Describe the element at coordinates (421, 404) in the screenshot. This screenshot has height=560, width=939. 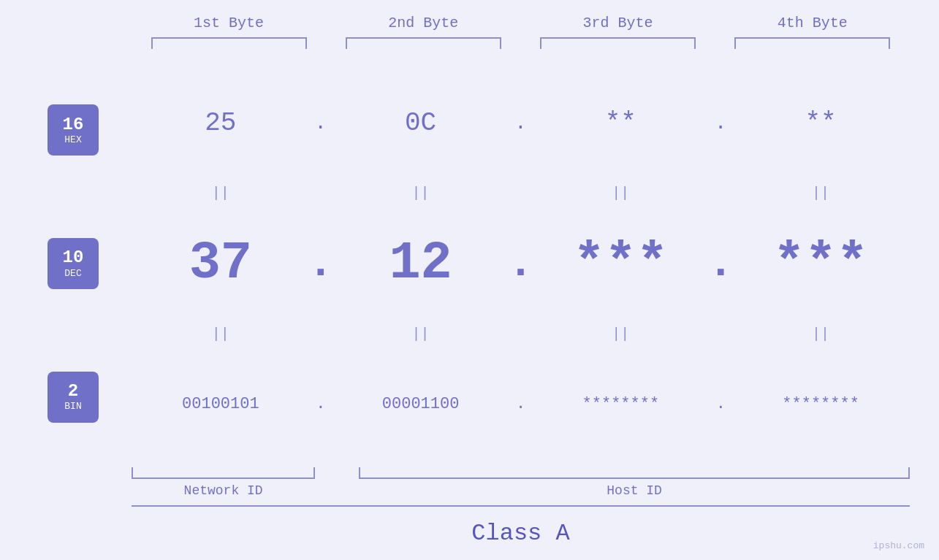
I see `bin-b2-cell: 00001100` at that location.